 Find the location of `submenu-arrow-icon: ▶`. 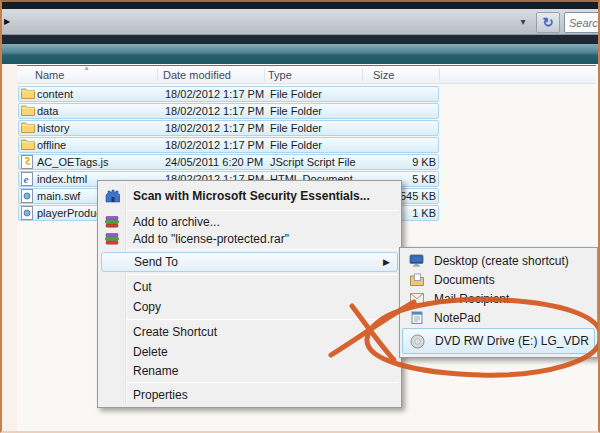

submenu-arrow-icon: ▶ is located at coordinates (386, 262).